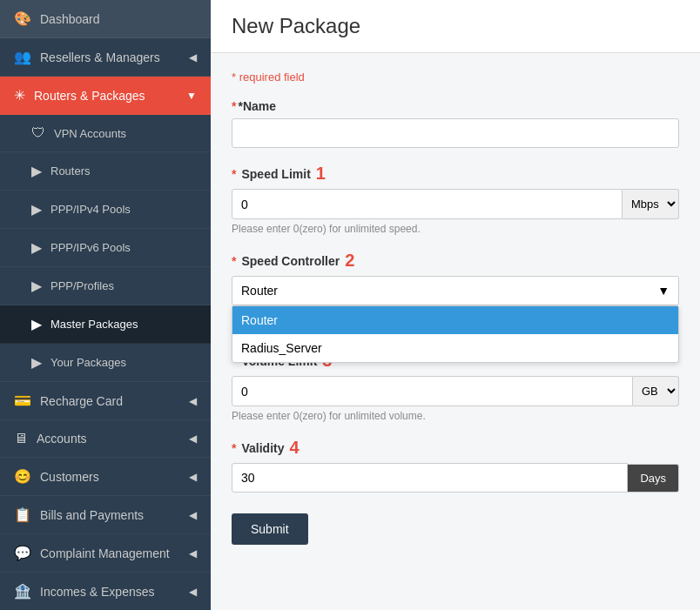 This screenshot has width=700, height=610. I want to click on sidebar-item-label: Resellers & Managers, so click(100, 57).